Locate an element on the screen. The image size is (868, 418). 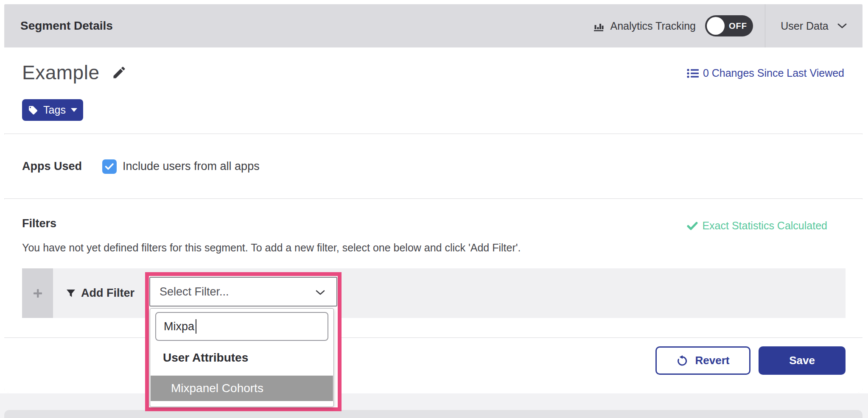
exact-statistics-status: Exact Statistics Calculated is located at coordinates (757, 226).